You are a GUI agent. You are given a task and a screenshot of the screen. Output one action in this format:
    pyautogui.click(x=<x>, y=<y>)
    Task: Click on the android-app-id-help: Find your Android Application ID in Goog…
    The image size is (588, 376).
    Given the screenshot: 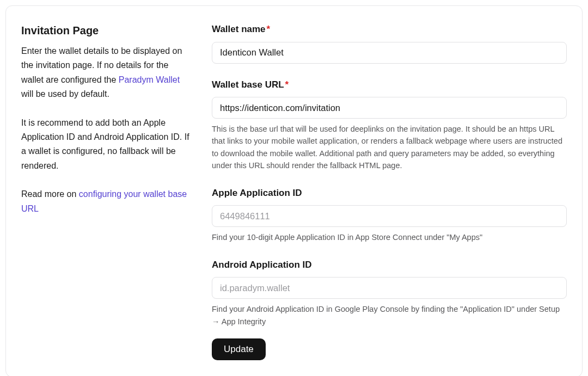 What is the action you would take?
    pyautogui.click(x=389, y=316)
    